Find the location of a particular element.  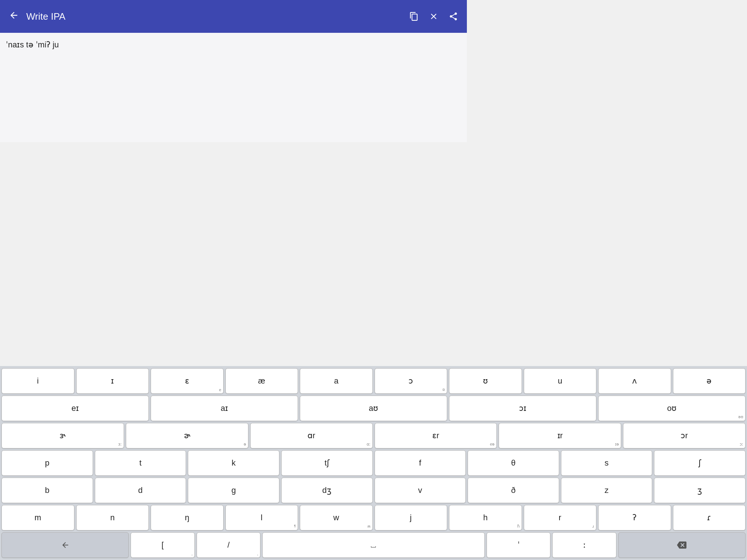

close-button is located at coordinates (434, 16).